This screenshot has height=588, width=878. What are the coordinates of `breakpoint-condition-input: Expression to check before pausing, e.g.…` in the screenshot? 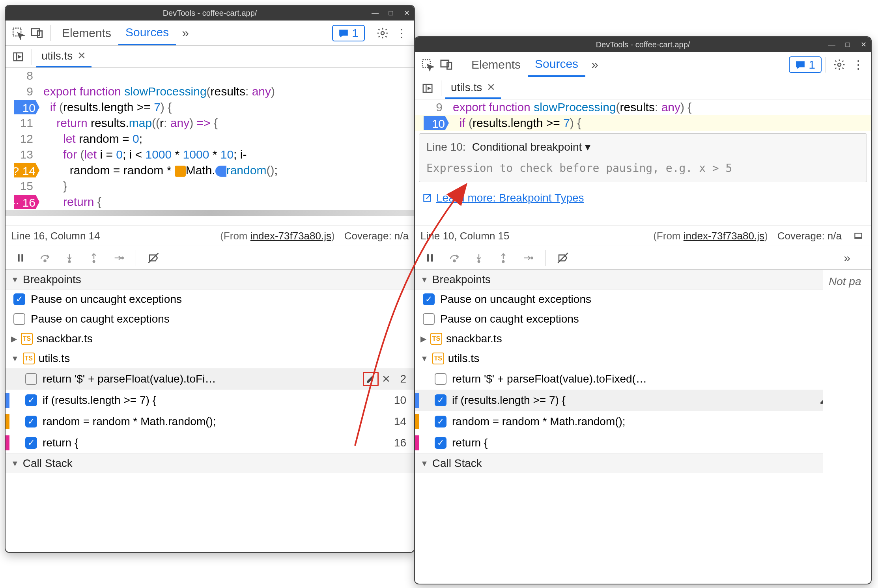 It's located at (643, 168).